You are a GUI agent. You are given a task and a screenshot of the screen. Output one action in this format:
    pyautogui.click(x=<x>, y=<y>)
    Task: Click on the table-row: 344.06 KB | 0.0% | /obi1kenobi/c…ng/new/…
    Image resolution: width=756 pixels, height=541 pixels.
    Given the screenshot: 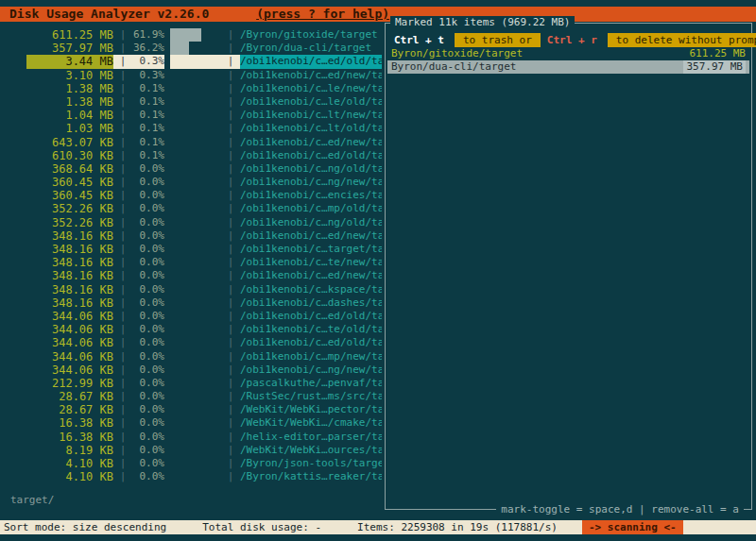 What is the action you would take?
    pyautogui.click(x=191, y=370)
    